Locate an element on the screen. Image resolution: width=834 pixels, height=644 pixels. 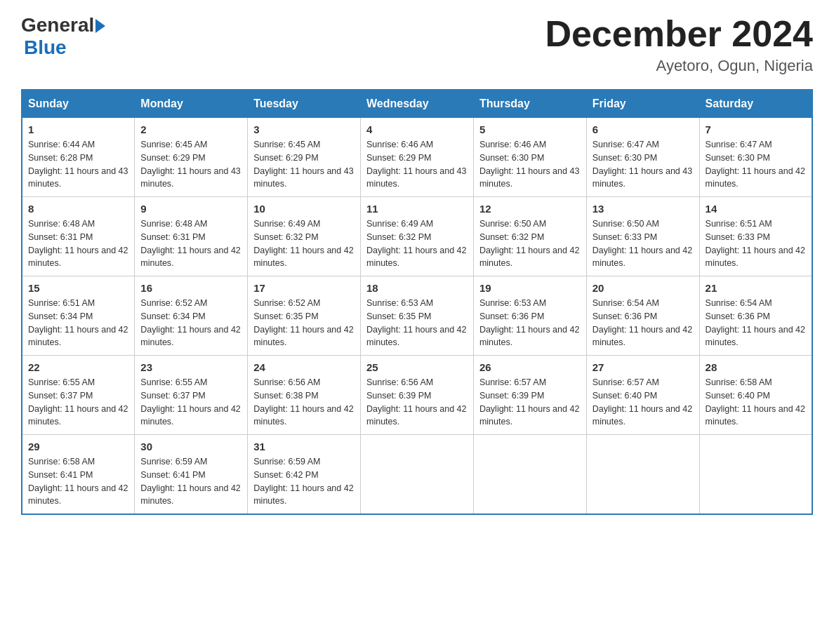
day-number: 25 is located at coordinates (417, 368).